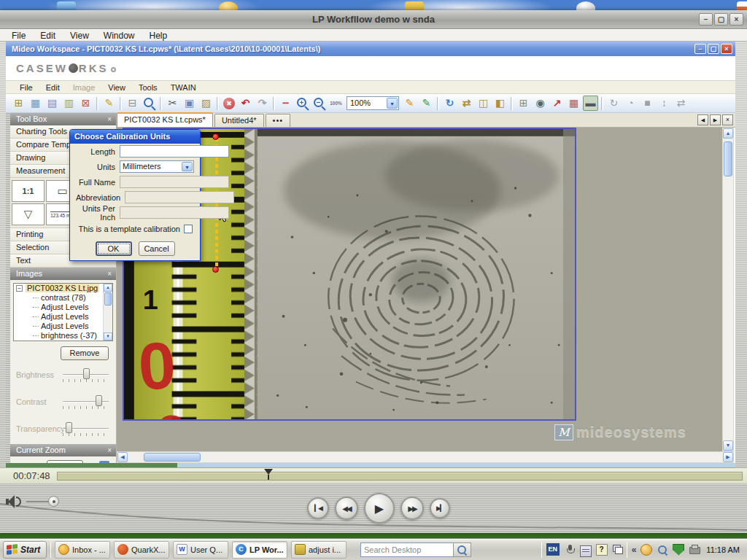 This screenshot has height=560, width=747. Describe the element at coordinates (63, 312) in the screenshot. I see `image-adjustments-tree: − PICT0032 KS Lt.jpg contrast (78) Adjus…` at that location.